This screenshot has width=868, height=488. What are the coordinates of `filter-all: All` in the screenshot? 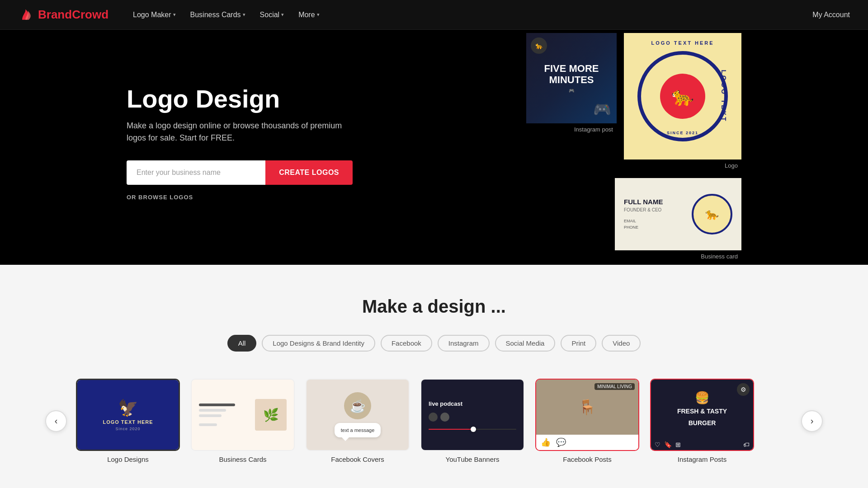 It's located at (242, 343).